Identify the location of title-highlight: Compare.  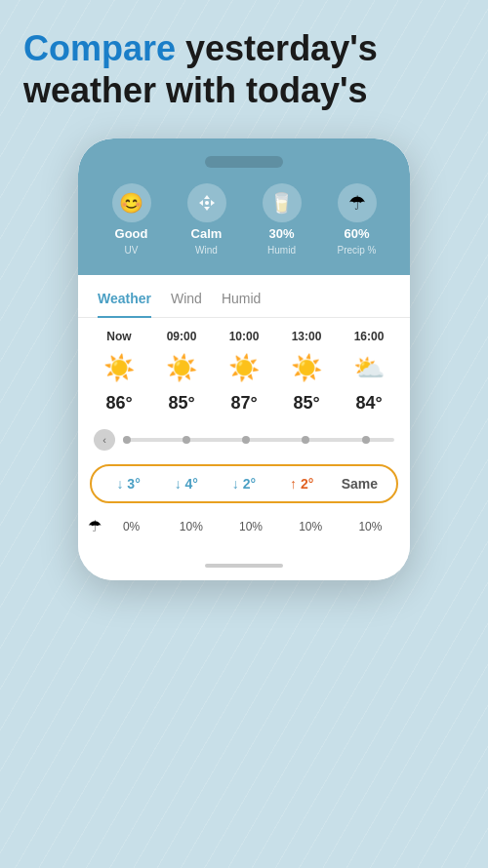
(100, 49).